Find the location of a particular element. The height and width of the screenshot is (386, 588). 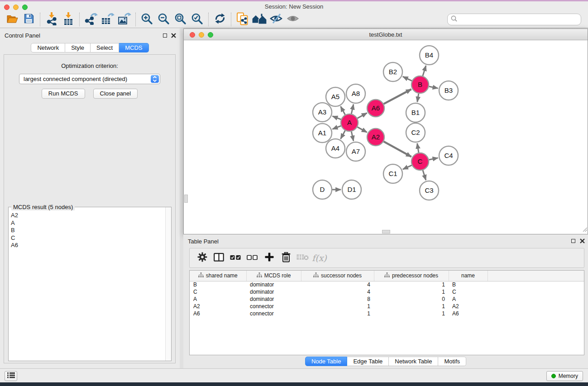

resize-grip-icon is located at coordinates (584, 229).